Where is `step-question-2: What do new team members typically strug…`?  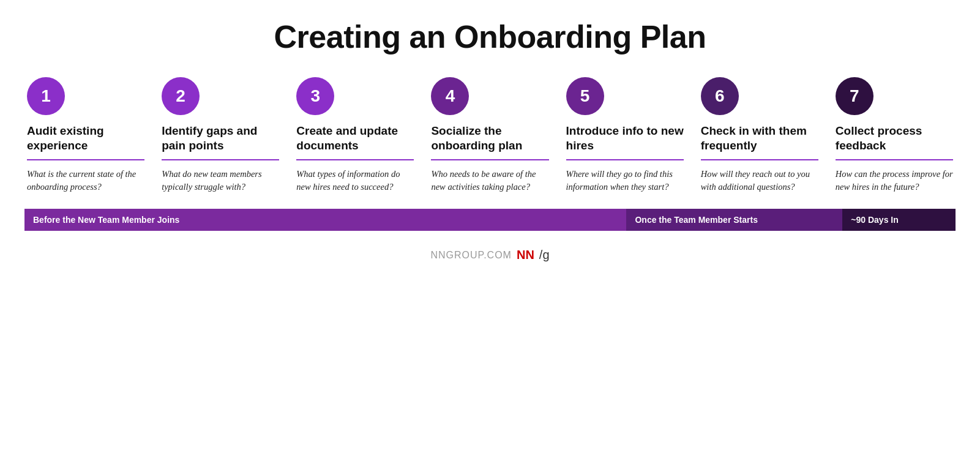 step-question-2: What do new team members typically strug… is located at coordinates (220, 181).